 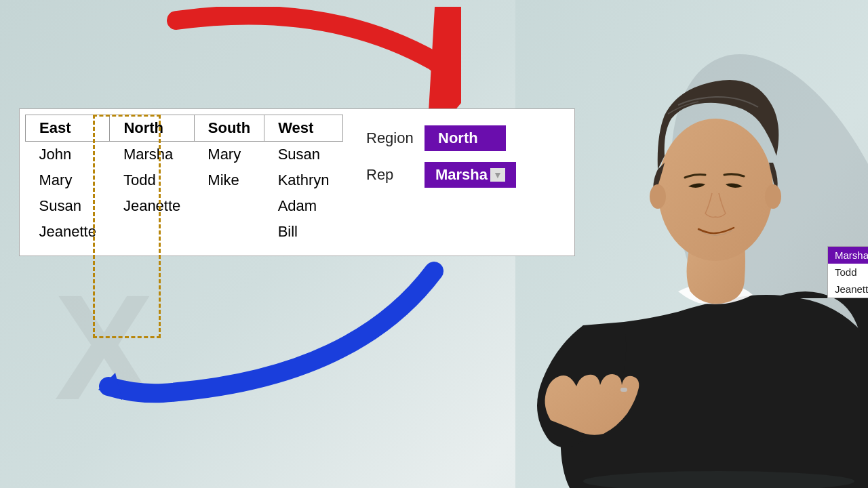 I want to click on col-header-south: South, so click(x=229, y=129).